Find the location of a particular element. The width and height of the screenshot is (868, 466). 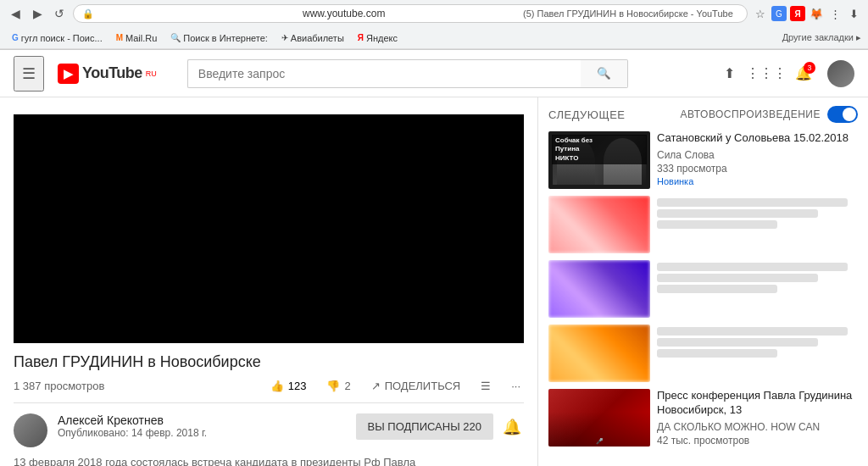

bookmark-google: G гугл поиск - Поис... is located at coordinates (58, 38).